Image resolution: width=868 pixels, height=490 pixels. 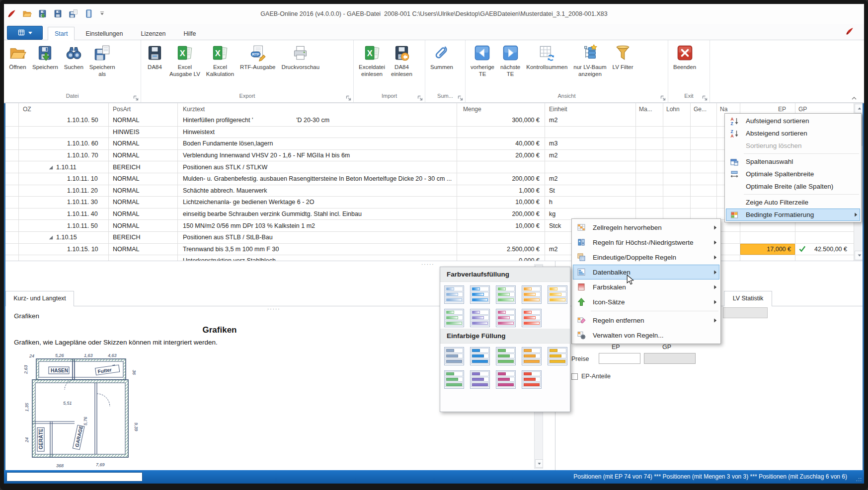 What do you see at coordinates (43, 14) in the screenshot?
I see `save-import-icon` at bounding box center [43, 14].